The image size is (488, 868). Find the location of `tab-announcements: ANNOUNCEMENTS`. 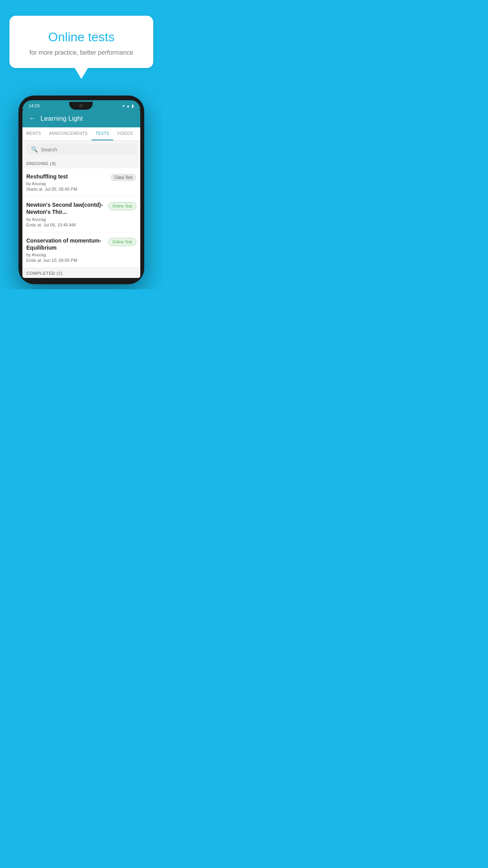

tab-announcements: ANNOUNCEMENTS is located at coordinates (68, 134).